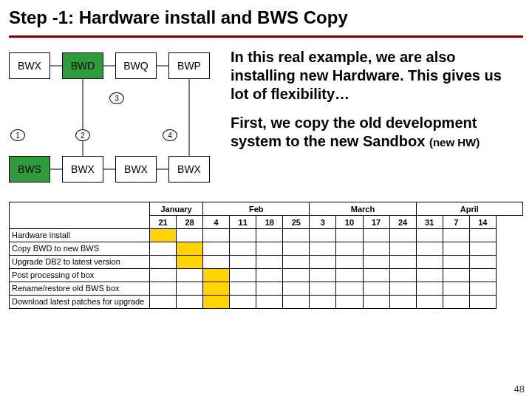 Image resolution: width=532 pixels, height=399 pixels. What do you see at coordinates (80, 216) in the screenshot?
I see `task-header` at bounding box center [80, 216].